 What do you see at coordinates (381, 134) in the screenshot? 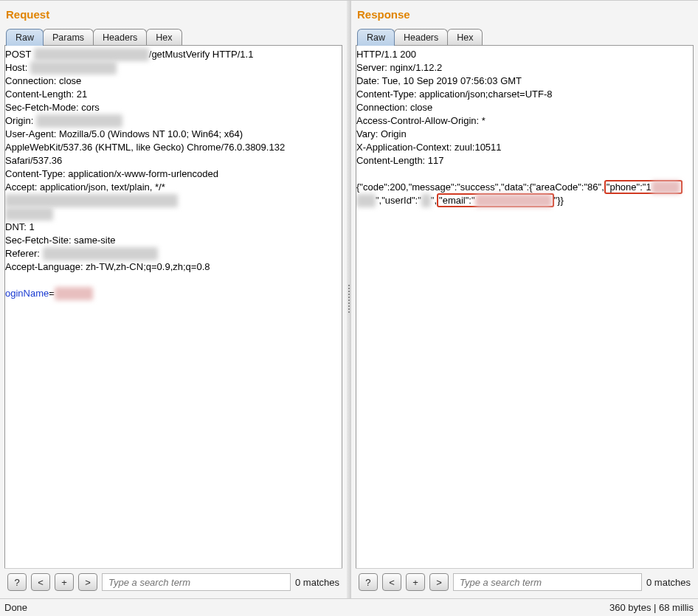
I see `resp-vary: Vary: Origin` at bounding box center [381, 134].